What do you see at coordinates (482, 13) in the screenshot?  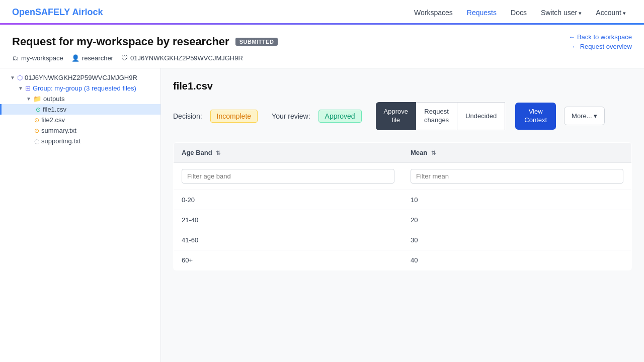 I see `nav-requests: Requests` at bounding box center [482, 13].